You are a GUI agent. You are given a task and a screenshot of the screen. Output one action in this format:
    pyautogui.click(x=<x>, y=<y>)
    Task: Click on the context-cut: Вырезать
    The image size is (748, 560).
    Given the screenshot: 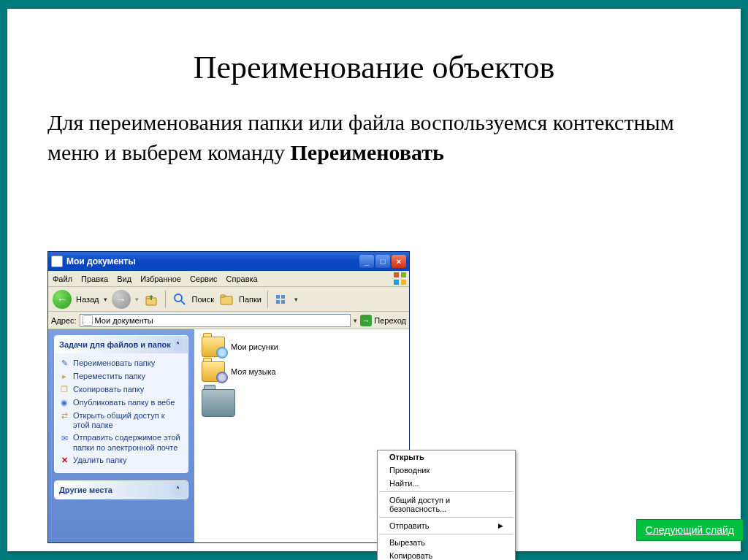 What is the action you would take?
    pyautogui.click(x=446, y=542)
    